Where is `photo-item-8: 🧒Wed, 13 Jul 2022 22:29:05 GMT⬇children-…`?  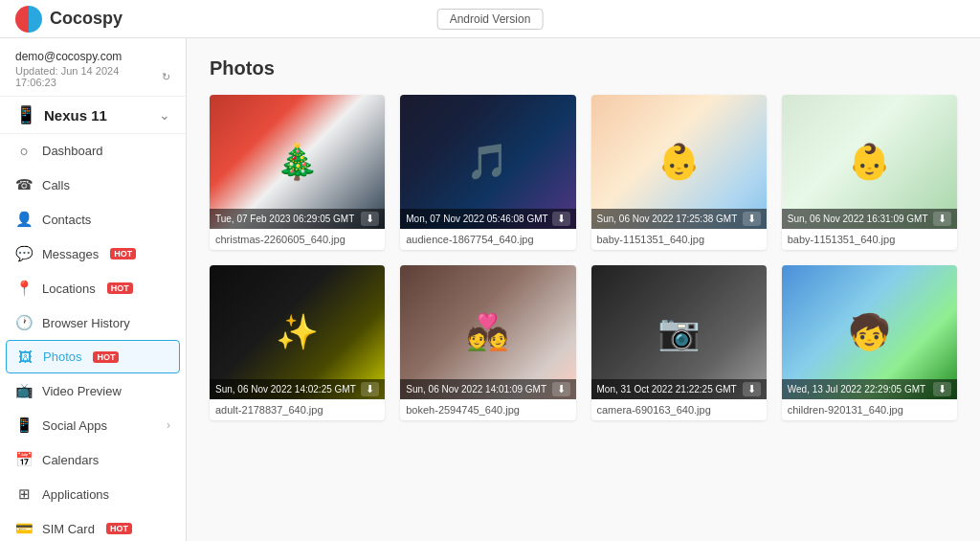
photo-item-8: 🧒Wed, 13 Jul 2022 22:29:05 GMT⬇children-… is located at coordinates (869, 343).